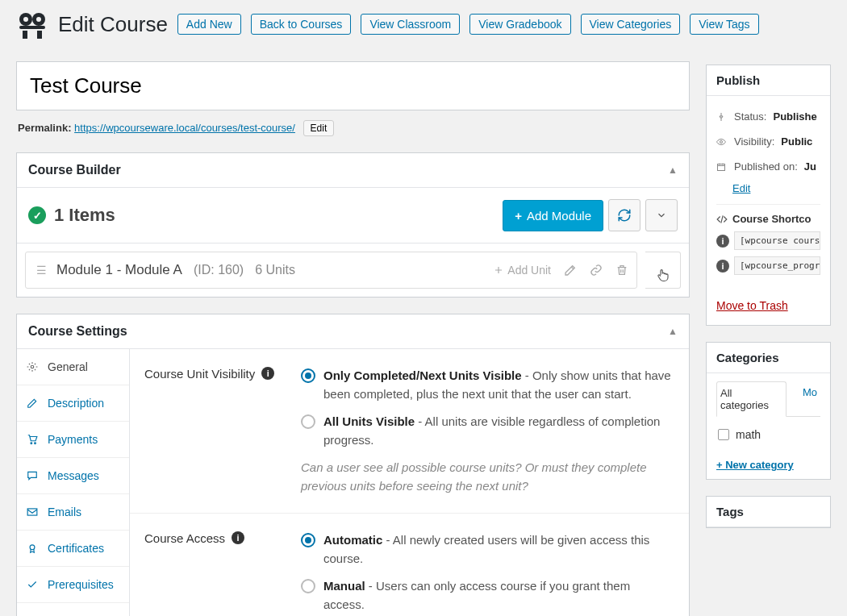 Image resolution: width=847 pixels, height=616 pixels. Describe the element at coordinates (73, 513) in the screenshot. I see `tab-emails: Emails` at that location.